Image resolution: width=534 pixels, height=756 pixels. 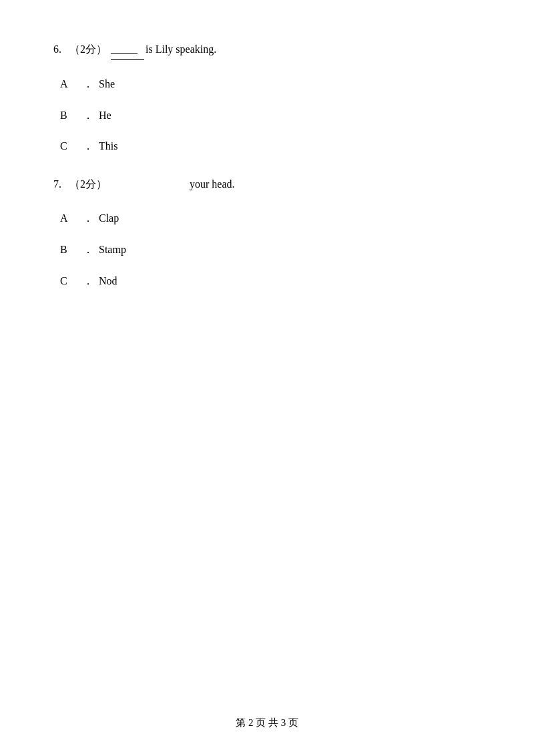 What do you see at coordinates (212, 184) in the screenshot?
I see `question-7-text: your head.` at bounding box center [212, 184].